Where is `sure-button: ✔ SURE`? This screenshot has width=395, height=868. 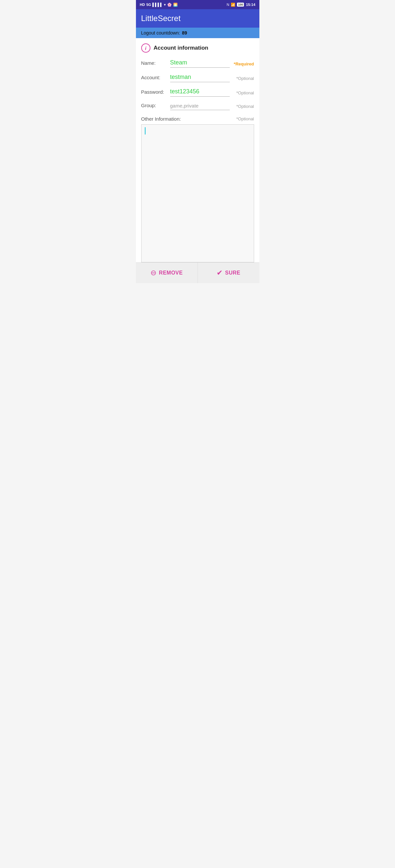
sure-button: ✔ SURE is located at coordinates (229, 273).